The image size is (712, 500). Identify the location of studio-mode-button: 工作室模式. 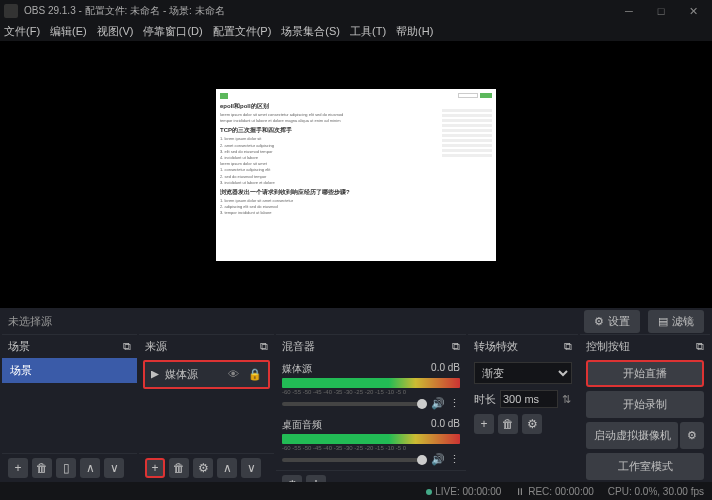
(645, 466).